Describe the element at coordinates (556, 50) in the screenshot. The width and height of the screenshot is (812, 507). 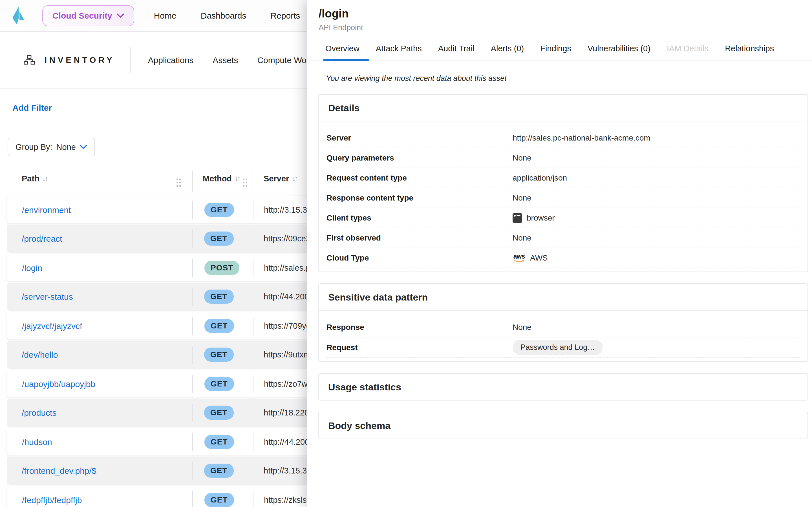
I see `drawer-tab: Findings` at that location.